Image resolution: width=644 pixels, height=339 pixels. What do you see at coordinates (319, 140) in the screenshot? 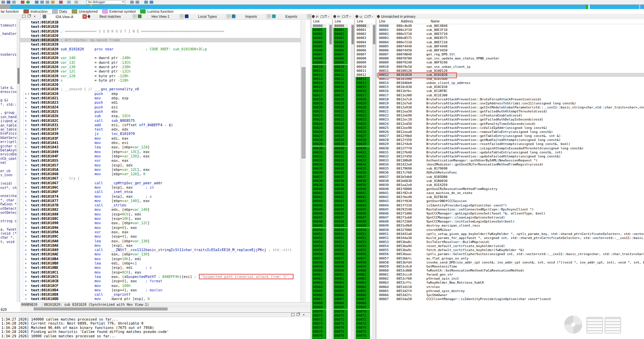
I see `line-number-cell: 00028` at bounding box center [319, 140].